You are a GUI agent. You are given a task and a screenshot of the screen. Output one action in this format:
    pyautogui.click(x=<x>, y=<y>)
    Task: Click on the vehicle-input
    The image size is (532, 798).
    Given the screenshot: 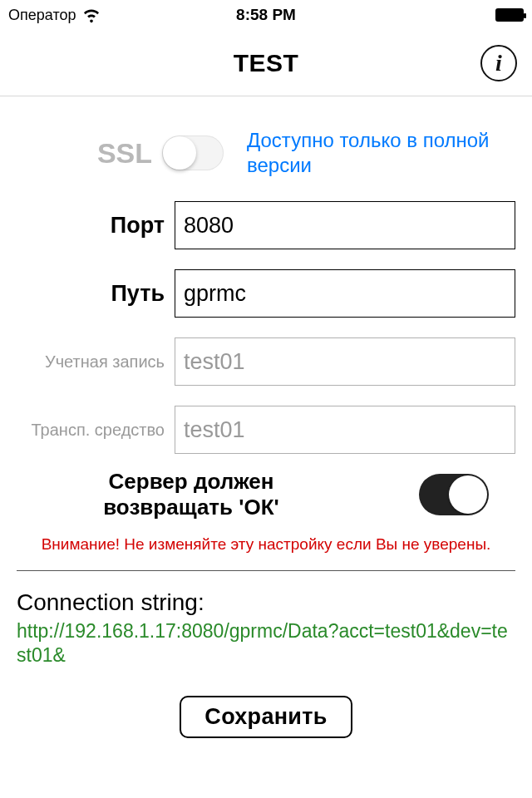 What is the action you would take?
    pyautogui.click(x=345, y=430)
    